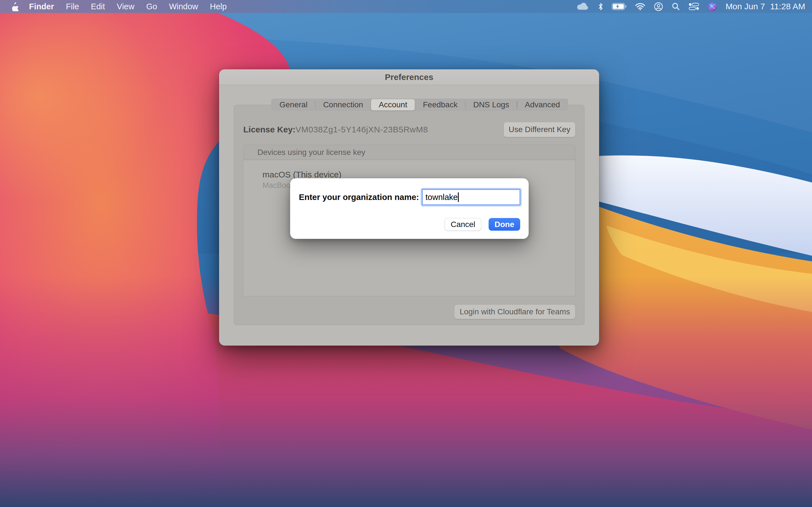 The width and height of the screenshot is (812, 507). What do you see at coordinates (658, 7) in the screenshot?
I see `account-icon` at bounding box center [658, 7].